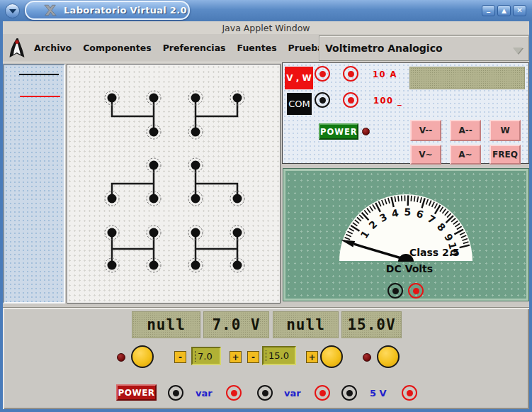  Describe the element at coordinates (39, 74) in the screenshot. I see `wire-tool-black` at that location.